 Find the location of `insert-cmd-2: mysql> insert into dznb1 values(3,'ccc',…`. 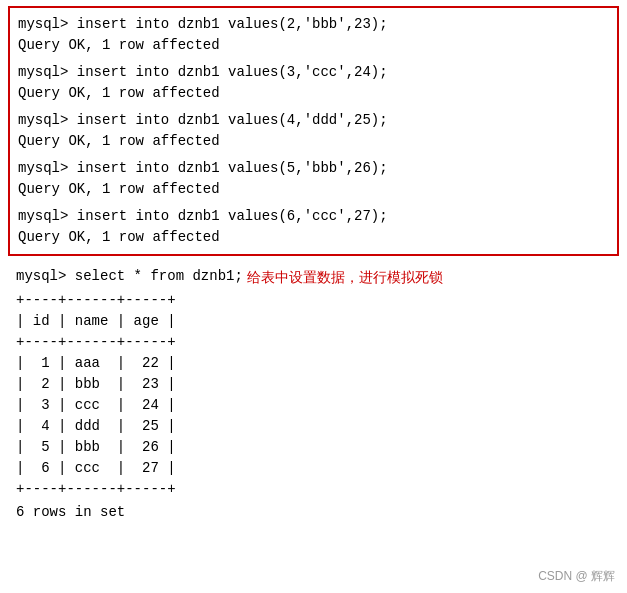

insert-cmd-2: mysql> insert into dznb1 values(3,'ccc',… is located at coordinates (314, 72).